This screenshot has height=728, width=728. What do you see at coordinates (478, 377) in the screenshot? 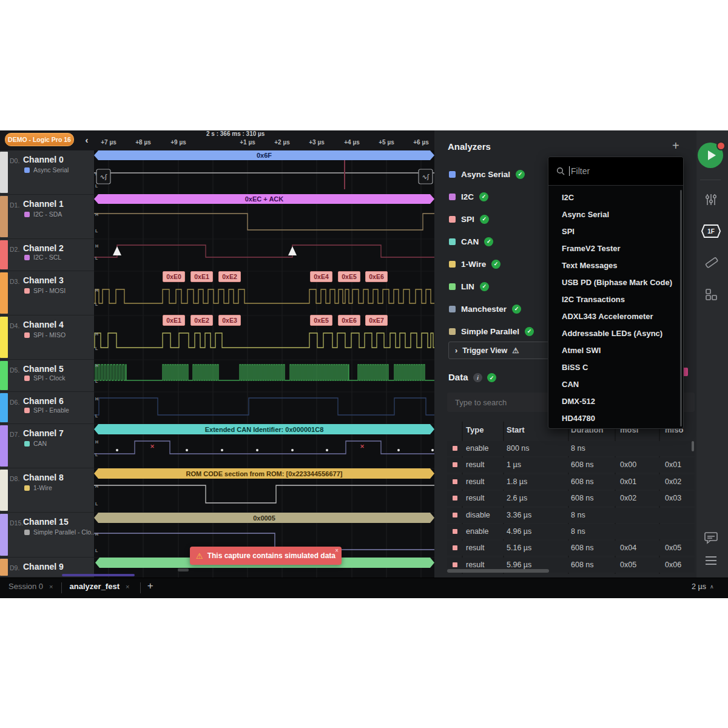
I see `info-icon: i` at bounding box center [478, 377].